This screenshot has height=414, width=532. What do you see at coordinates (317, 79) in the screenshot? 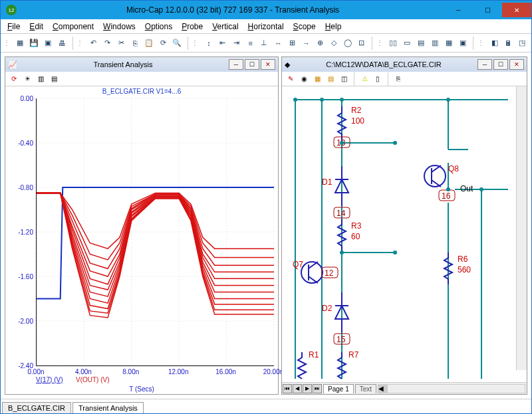
I see `grid-button: ▦` at bounding box center [317, 79].